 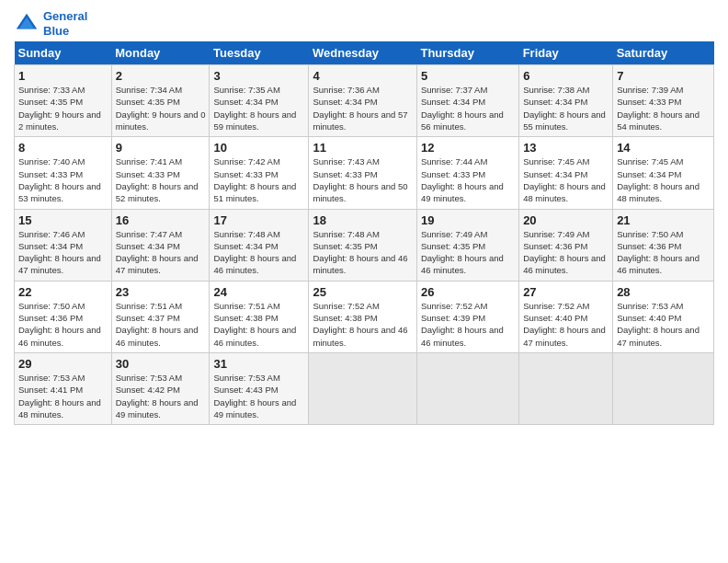 What do you see at coordinates (63, 53) in the screenshot?
I see `calendar-header-cell: Sunday` at bounding box center [63, 53].